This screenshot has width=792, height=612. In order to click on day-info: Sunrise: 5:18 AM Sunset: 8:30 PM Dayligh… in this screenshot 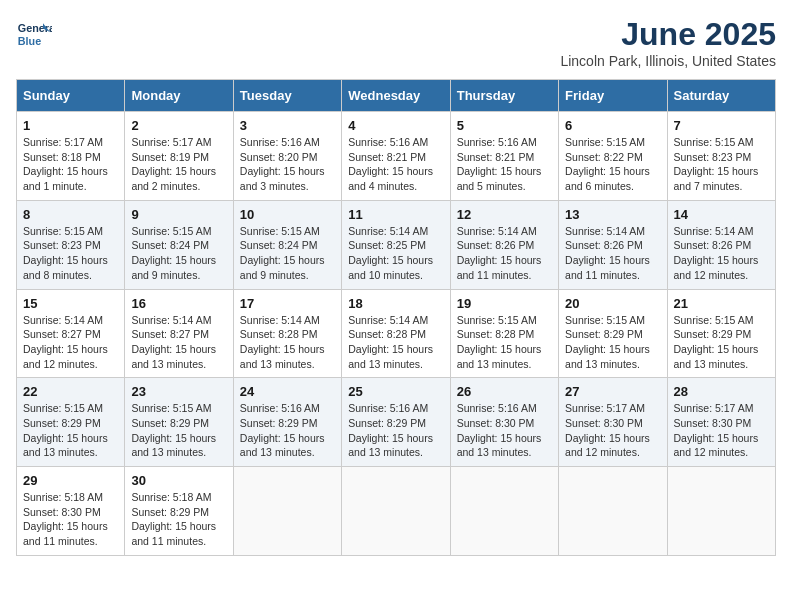, I will do `click(70, 520)`.